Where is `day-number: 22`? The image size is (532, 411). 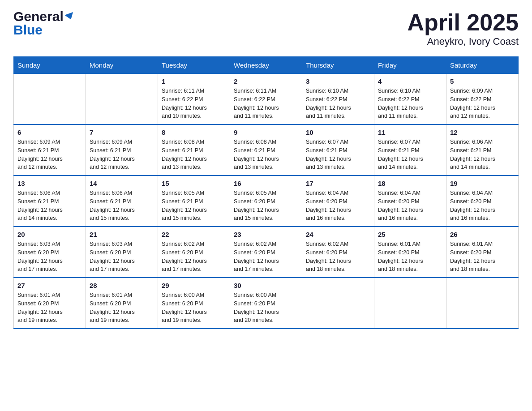
day-number: 22 is located at coordinates (194, 235).